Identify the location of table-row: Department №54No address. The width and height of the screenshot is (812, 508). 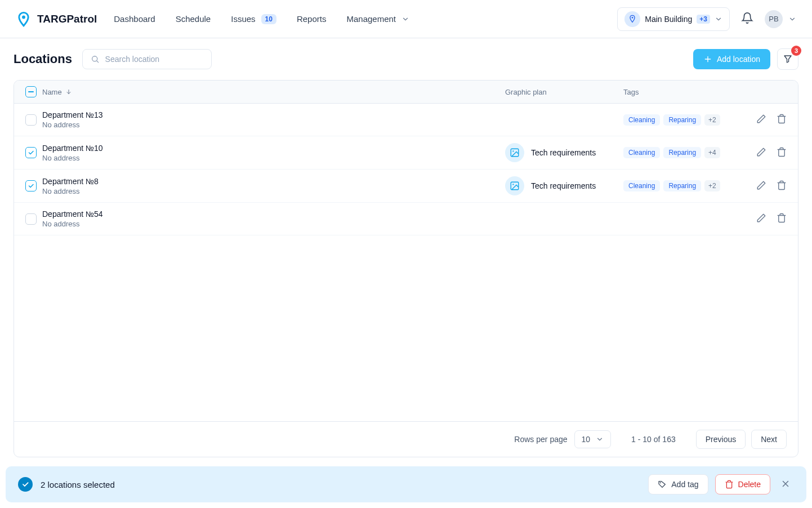
(406, 219).